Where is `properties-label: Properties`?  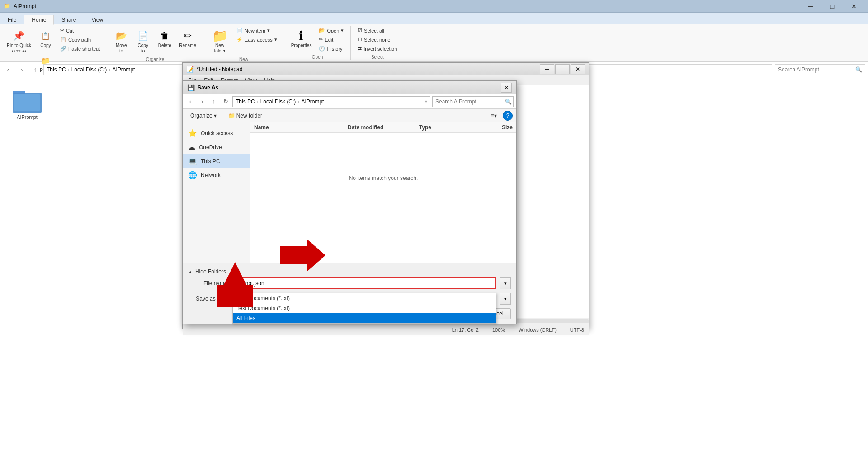
properties-label: Properties is located at coordinates (302, 46).